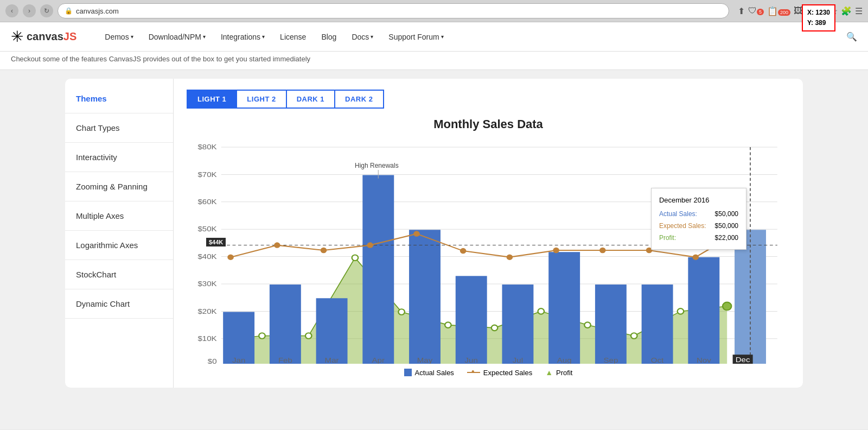  I want to click on legend-profit: ▲ Profit, so click(559, 372).